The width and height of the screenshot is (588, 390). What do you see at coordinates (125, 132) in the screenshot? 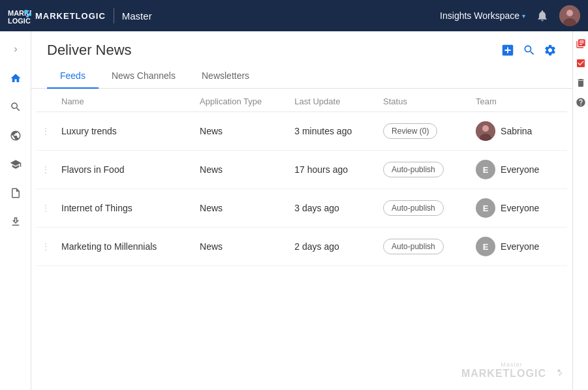
I see `feed-name: Luxury trends` at bounding box center [125, 132].